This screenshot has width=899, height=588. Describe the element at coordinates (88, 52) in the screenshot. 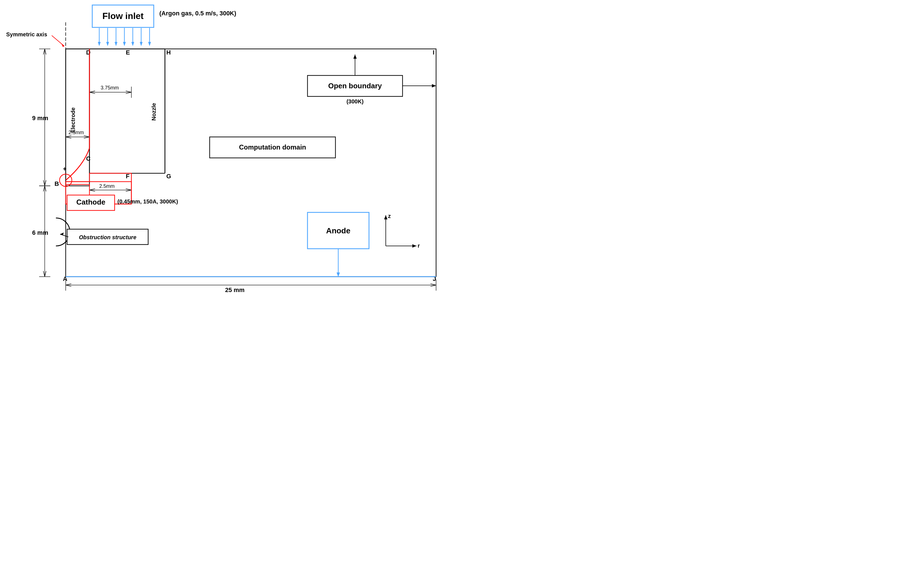

I see `point-d-label: D` at that location.